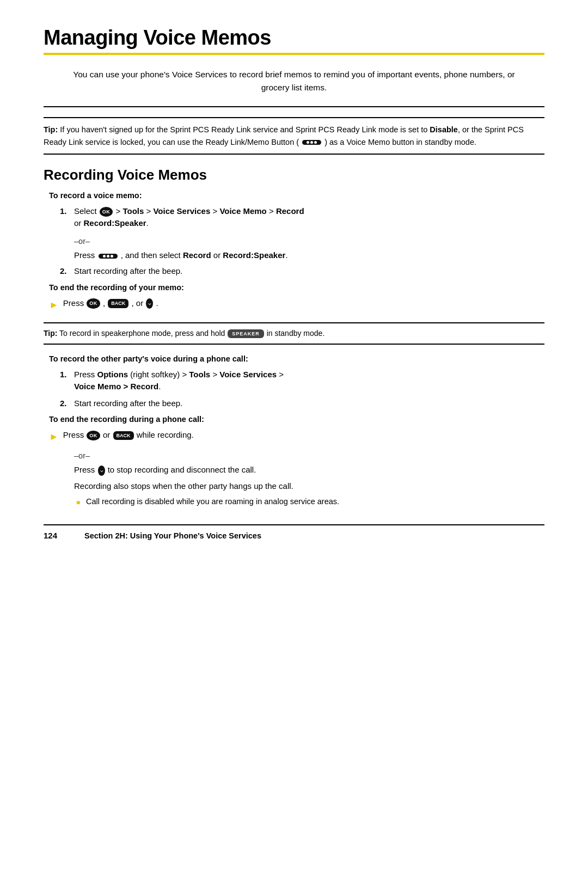 Image resolution: width=588 pixels, height=882 pixels. Describe the element at coordinates (297, 195) in the screenshot. I see `subsection1-label: To record a voice memo:` at that location.